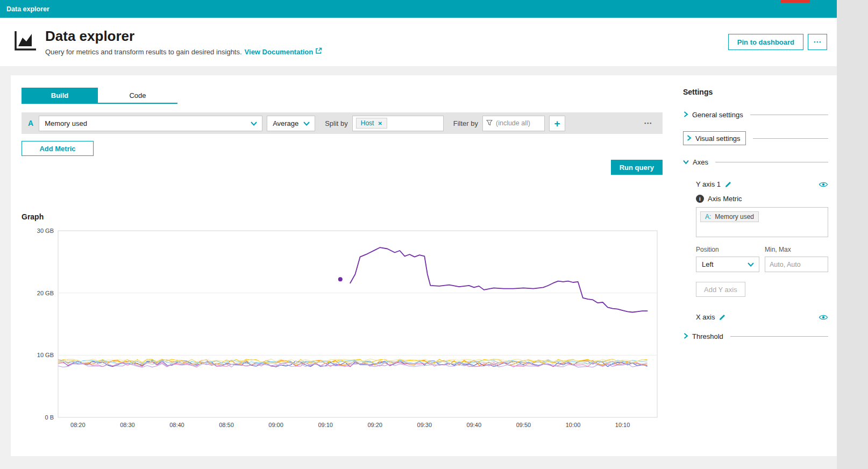 The width and height of the screenshot is (868, 469). Describe the element at coordinates (342, 217) in the screenshot. I see `graph-section-title: Graph` at that location.